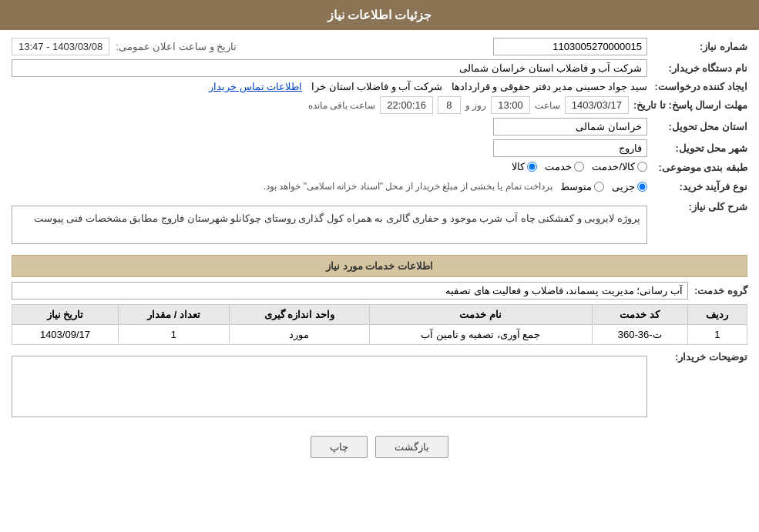 The width and height of the screenshot is (759, 532). I want to click on ostan-box: خراسان شمالی, so click(570, 126).